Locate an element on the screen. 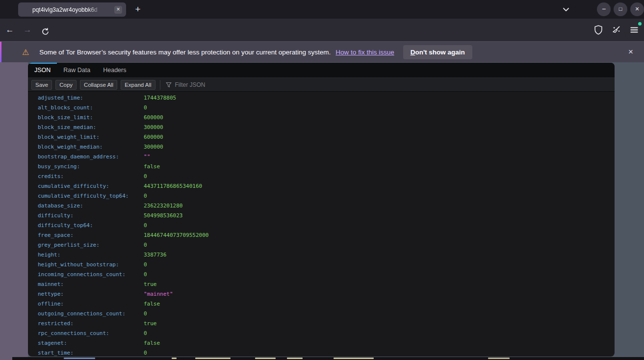 The height and width of the screenshot is (360, 644). hamburger-menu-icon is located at coordinates (634, 30).